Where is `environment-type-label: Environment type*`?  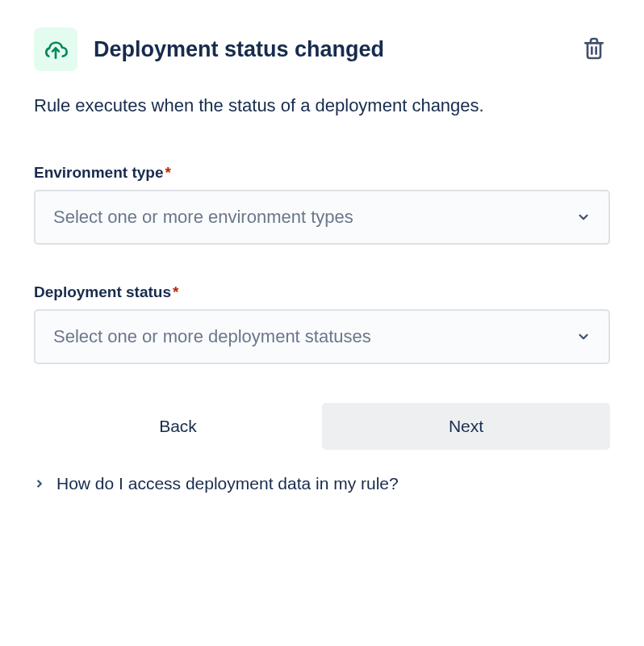
environment-type-label: Environment type* is located at coordinates (102, 173).